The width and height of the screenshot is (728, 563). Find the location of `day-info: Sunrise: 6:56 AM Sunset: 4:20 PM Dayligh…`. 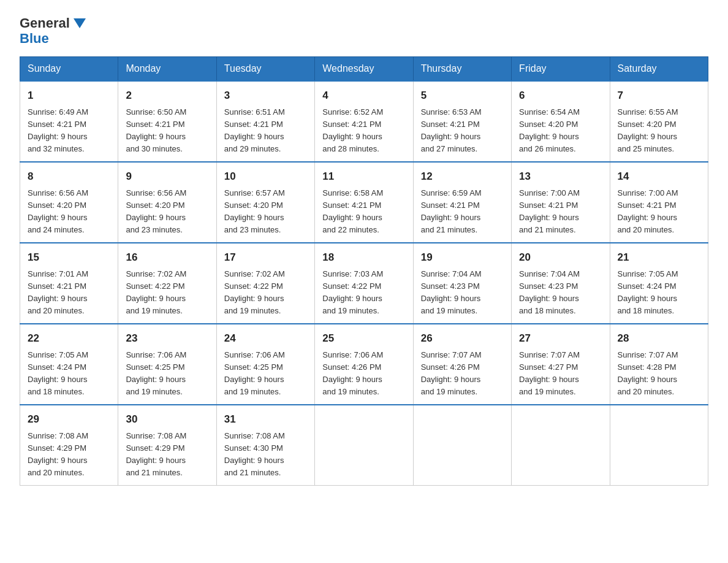

day-info: Sunrise: 6:56 AM Sunset: 4:20 PM Dayligh… is located at coordinates (167, 212).